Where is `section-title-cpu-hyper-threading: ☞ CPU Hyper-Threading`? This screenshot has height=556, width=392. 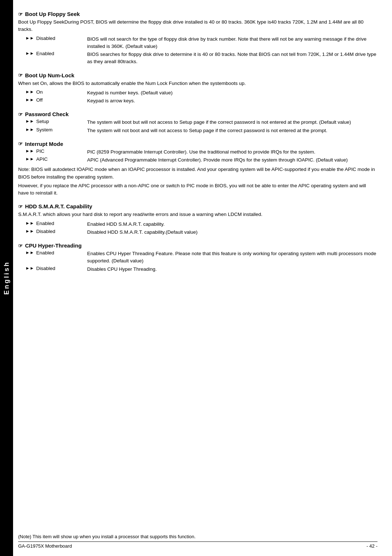
section-title-cpu-hyper-threading: ☞ CPU Hyper-Threading is located at coordinates (198, 245).